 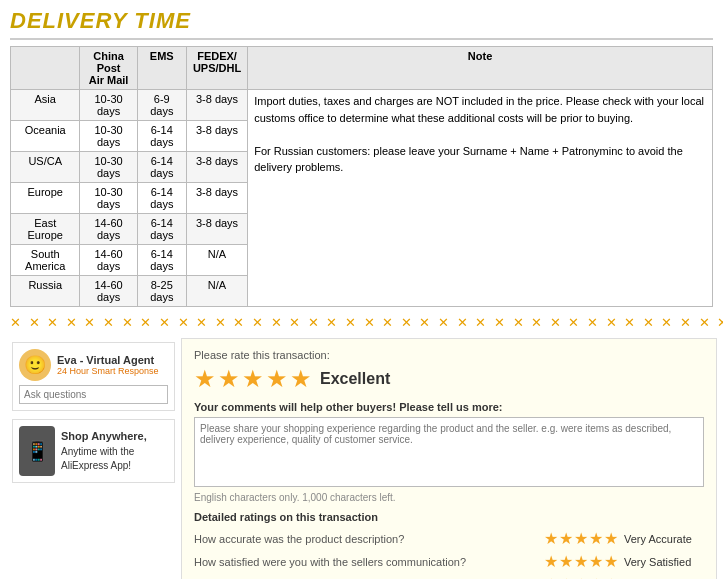 I want to click on communication-label: How satisfied were you with the sellers …, so click(x=369, y=562).